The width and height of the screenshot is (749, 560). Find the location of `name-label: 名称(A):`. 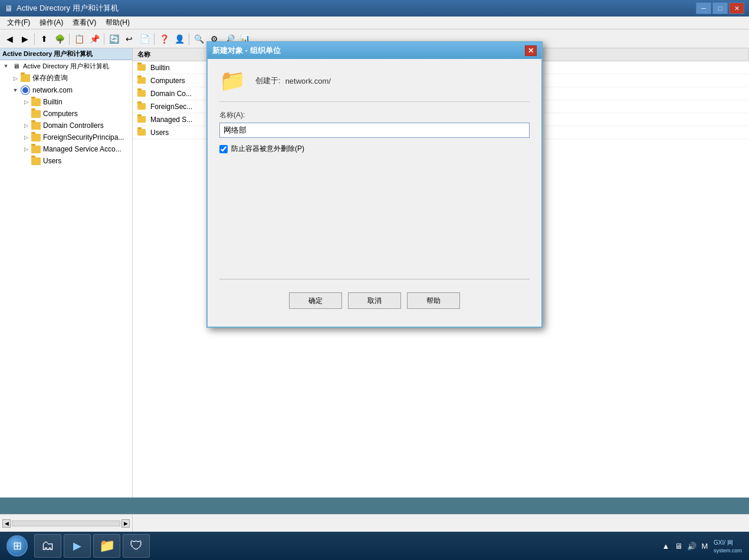

name-label: 名称(A): is located at coordinates (374, 116).